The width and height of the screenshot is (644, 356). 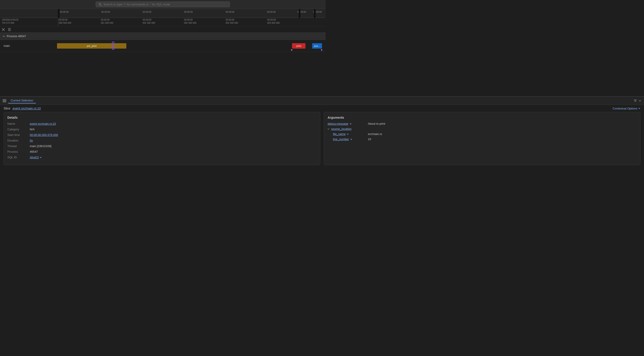 What do you see at coordinates (147, 12) in the screenshot?
I see `ruler-tick-3: 00:00:00` at bounding box center [147, 12].